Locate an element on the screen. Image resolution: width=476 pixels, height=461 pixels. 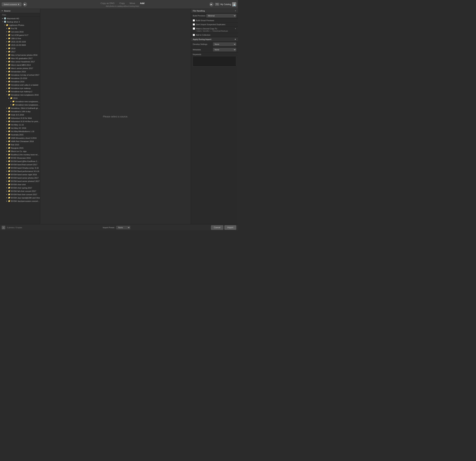
tree-item-label: Alex's senior photos 2017 is located at coordinates (22, 68).